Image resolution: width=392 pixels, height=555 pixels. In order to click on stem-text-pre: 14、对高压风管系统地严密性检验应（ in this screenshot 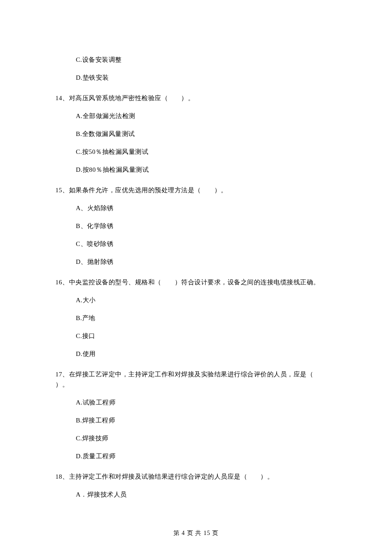, I will do `click(112, 98)`.